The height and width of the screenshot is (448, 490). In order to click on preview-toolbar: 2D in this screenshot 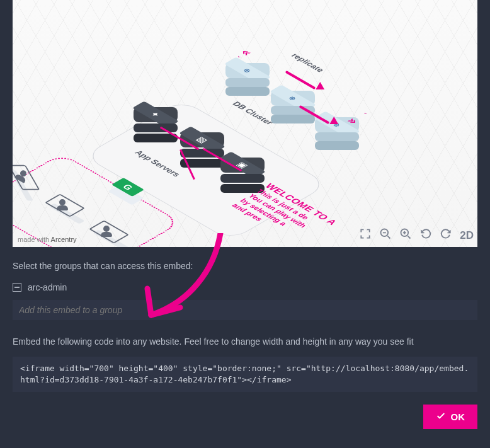, I will do `click(416, 236)`.